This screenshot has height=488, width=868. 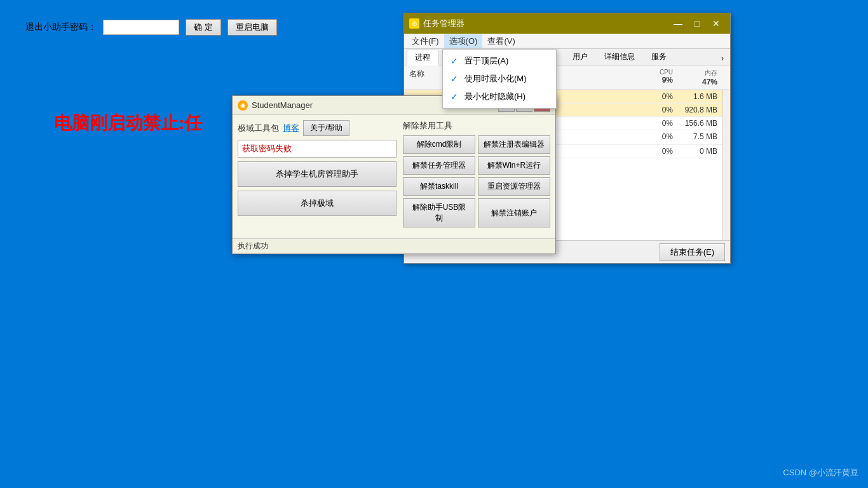 I want to click on menu-view: 查看(V), so click(x=501, y=41).